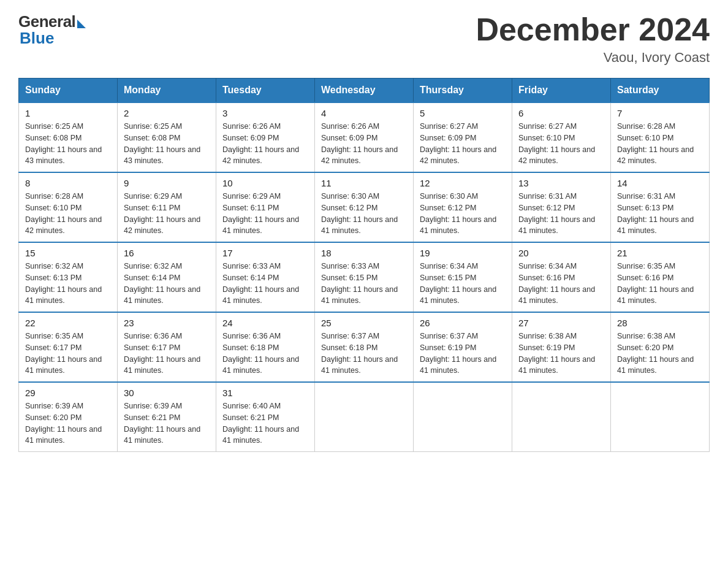 The image size is (728, 563). Describe the element at coordinates (82, 24) in the screenshot. I see `logo-arrow-icon` at that location.